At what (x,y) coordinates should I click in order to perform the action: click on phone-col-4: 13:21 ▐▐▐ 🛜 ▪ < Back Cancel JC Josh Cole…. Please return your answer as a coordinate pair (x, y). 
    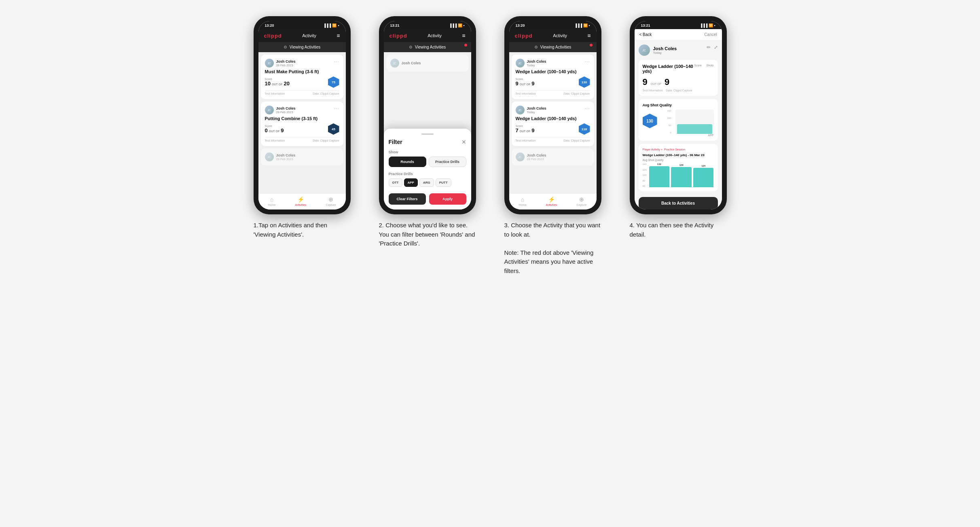
    Looking at the image, I should click on (678, 128).